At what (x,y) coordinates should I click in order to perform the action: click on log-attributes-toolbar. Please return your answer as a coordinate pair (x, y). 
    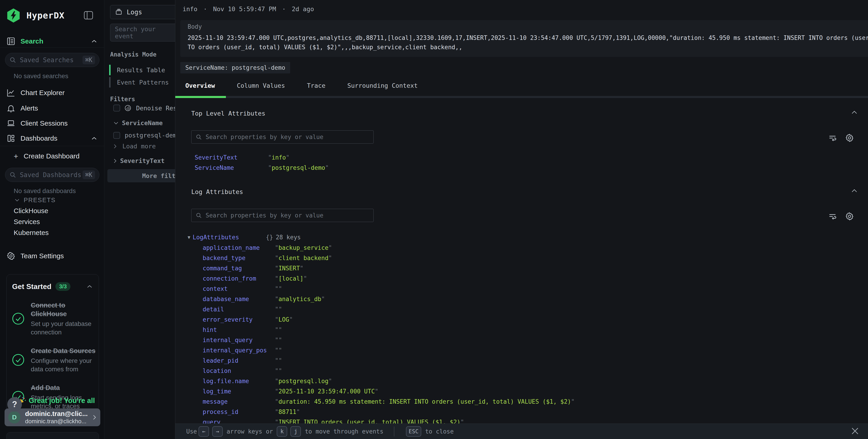
    Looking at the image, I should click on (841, 216).